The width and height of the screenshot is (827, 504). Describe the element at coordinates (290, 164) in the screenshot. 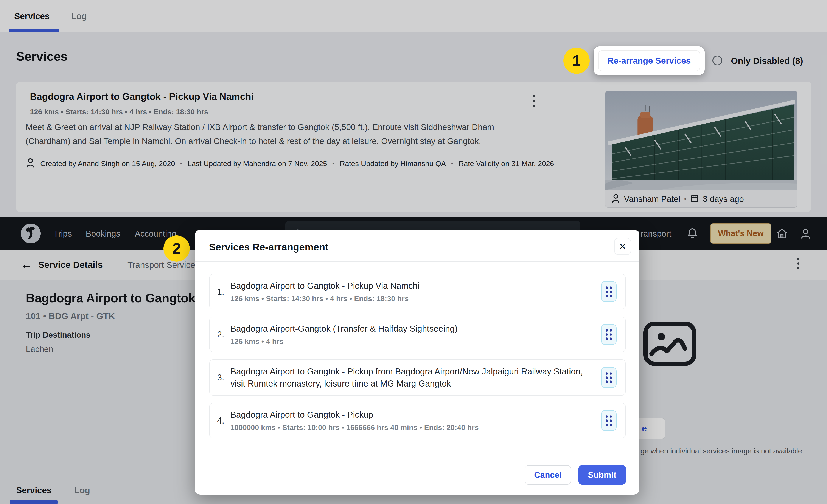

I see `service-card-audit-row: Created by Anand Singh on 15 Aug, 2020 •…` at that location.